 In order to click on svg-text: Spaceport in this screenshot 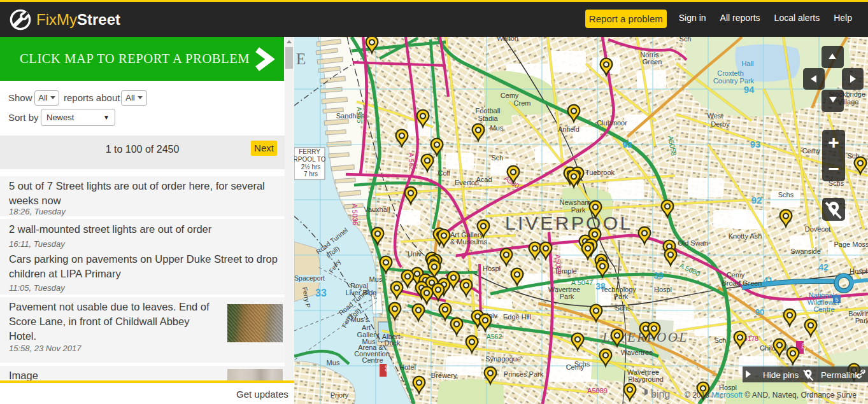, I will do `click(309, 278)`.